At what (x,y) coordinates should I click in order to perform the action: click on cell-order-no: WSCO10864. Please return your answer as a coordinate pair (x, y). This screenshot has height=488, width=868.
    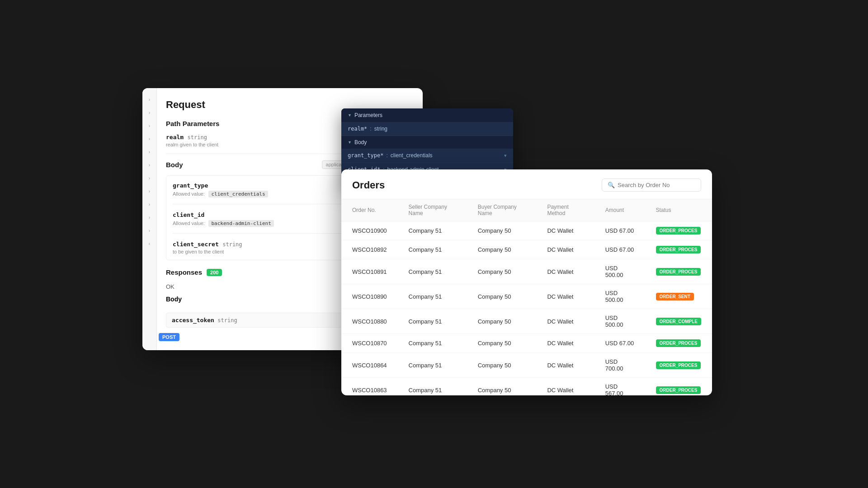
    Looking at the image, I should click on (370, 365).